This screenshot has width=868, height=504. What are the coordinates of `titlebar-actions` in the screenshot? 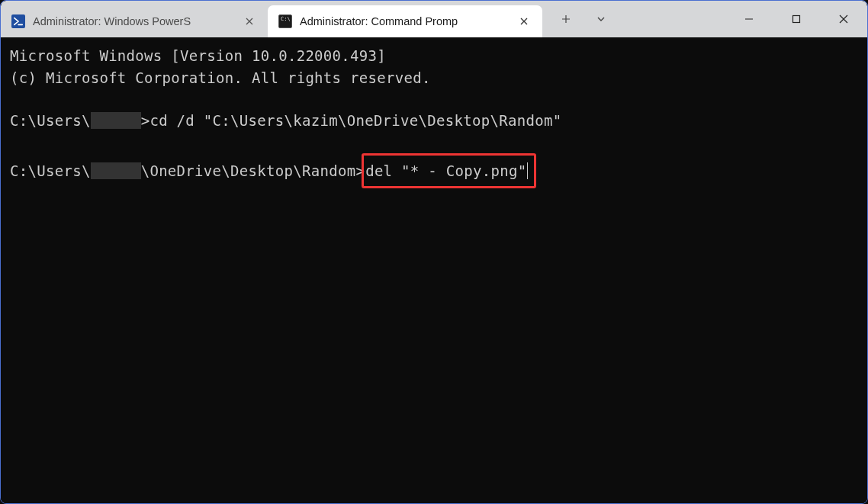 It's located at (580, 19).